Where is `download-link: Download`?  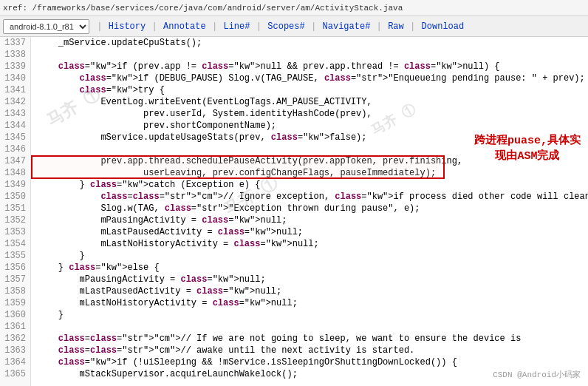 download-link: Download is located at coordinates (443, 27).